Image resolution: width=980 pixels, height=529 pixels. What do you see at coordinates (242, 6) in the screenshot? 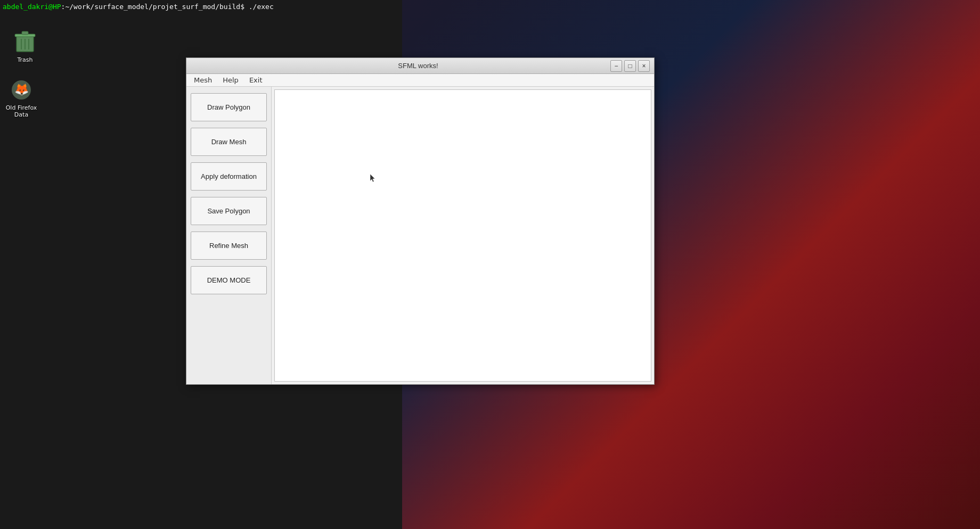
I see `terminal-dollar: $` at bounding box center [242, 6].